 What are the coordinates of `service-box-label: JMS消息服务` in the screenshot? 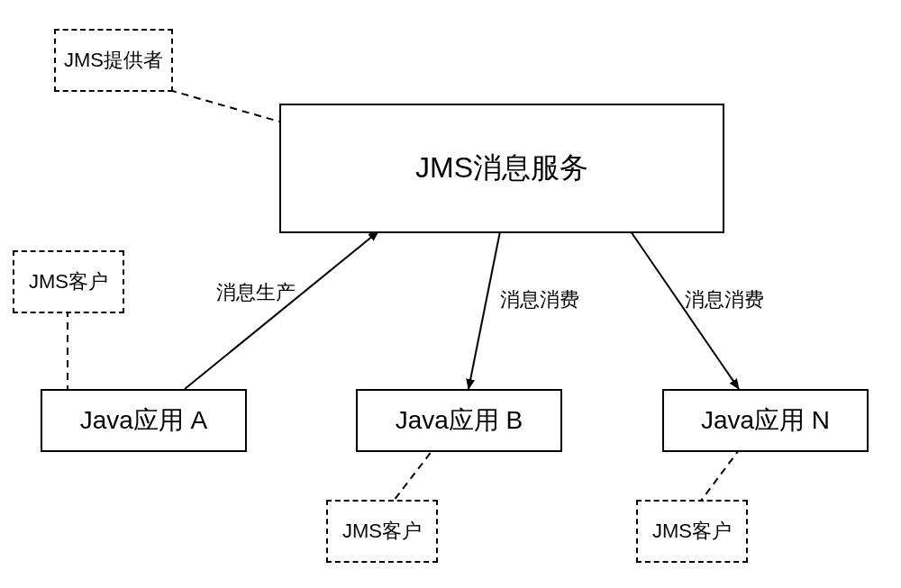 It's located at (502, 168).